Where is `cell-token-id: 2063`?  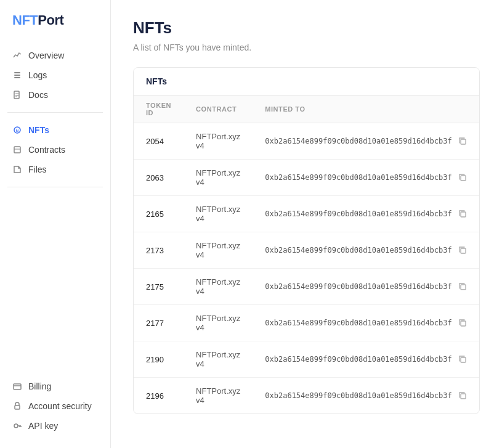
cell-token-id: 2063 is located at coordinates (159, 177).